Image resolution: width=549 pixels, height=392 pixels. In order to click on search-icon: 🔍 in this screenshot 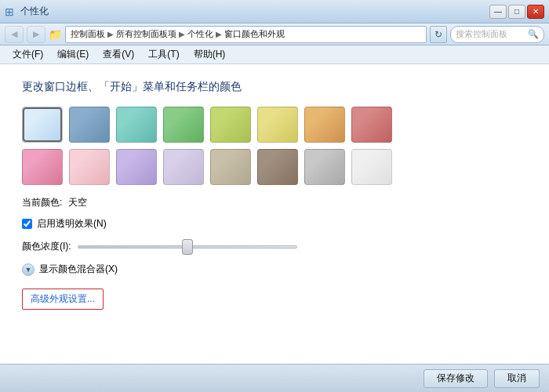, I will do `click(533, 34)`.